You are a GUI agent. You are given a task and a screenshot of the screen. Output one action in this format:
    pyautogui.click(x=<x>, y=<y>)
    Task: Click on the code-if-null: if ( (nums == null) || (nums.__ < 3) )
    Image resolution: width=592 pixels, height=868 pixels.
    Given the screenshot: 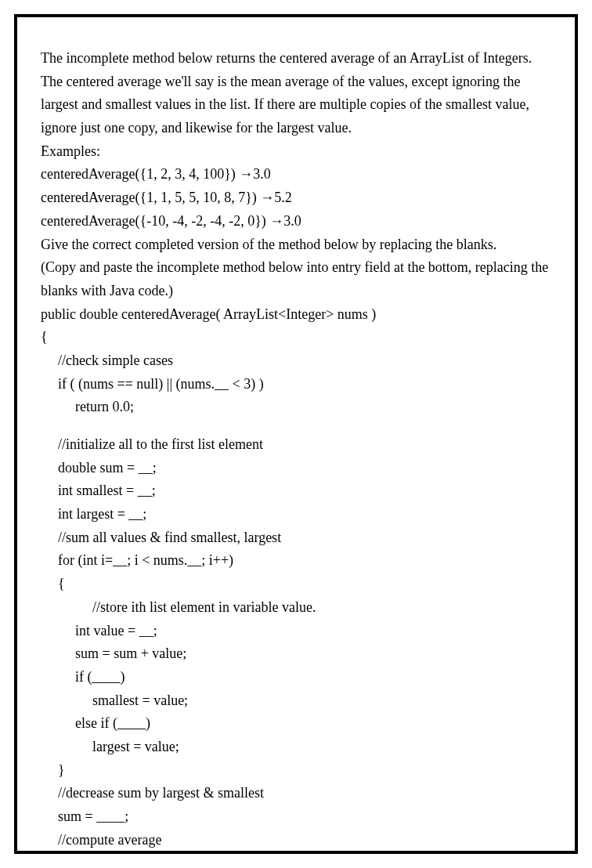 What is the action you would take?
    pyautogui.click(x=296, y=385)
    